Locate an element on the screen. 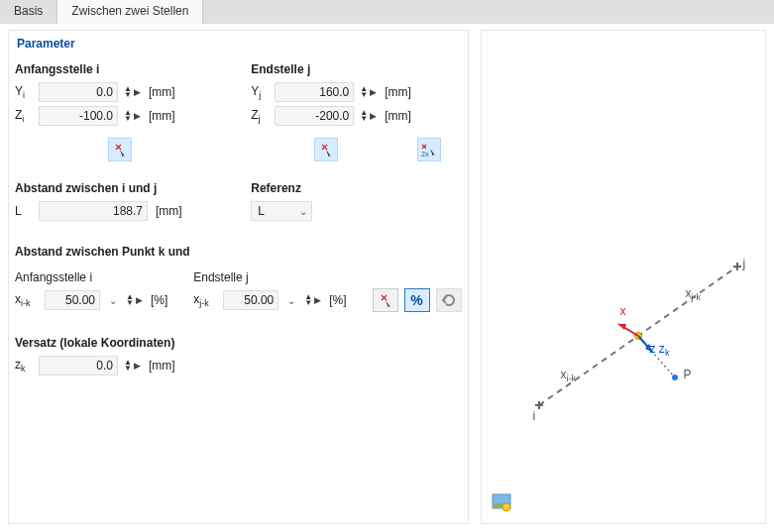 This screenshot has width=774, height=532. spinner-zk: ▲▼▶ is located at coordinates (133, 366).